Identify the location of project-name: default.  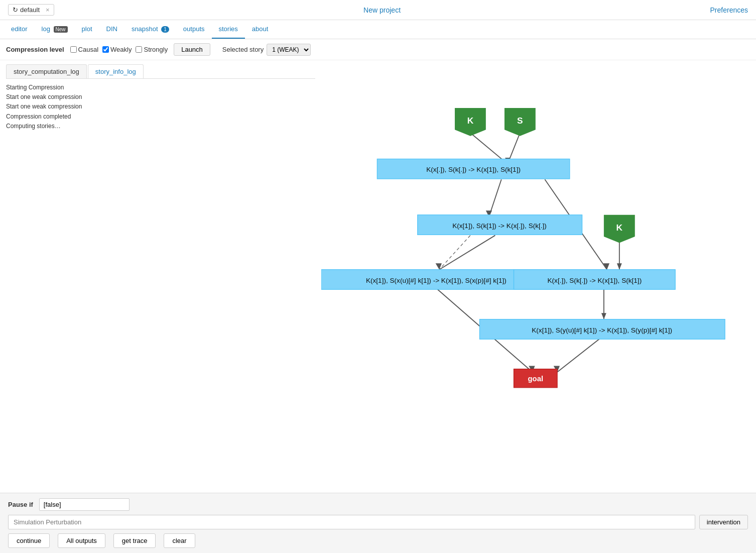
(30, 10).